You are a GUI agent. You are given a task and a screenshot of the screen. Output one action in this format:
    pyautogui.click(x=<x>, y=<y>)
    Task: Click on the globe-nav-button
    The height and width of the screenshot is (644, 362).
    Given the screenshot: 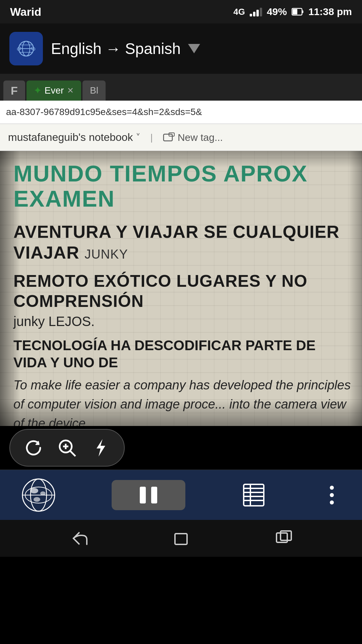 What is the action you would take?
    pyautogui.click(x=39, y=495)
    